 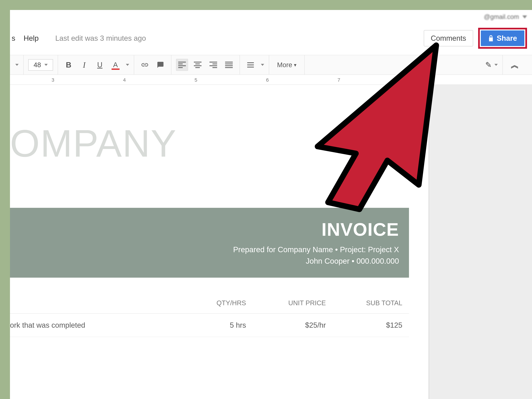 What do you see at coordinates (213, 65) in the screenshot?
I see `align-right-button` at bounding box center [213, 65].